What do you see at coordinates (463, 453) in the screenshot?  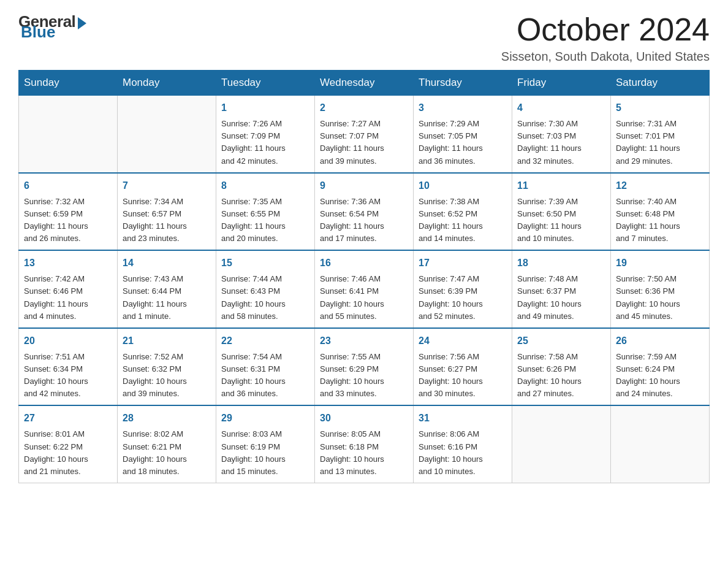 I see `day-info: Sunrise: 8:06 AMSunset: 6:16 PMDaylight:…` at bounding box center [463, 453].